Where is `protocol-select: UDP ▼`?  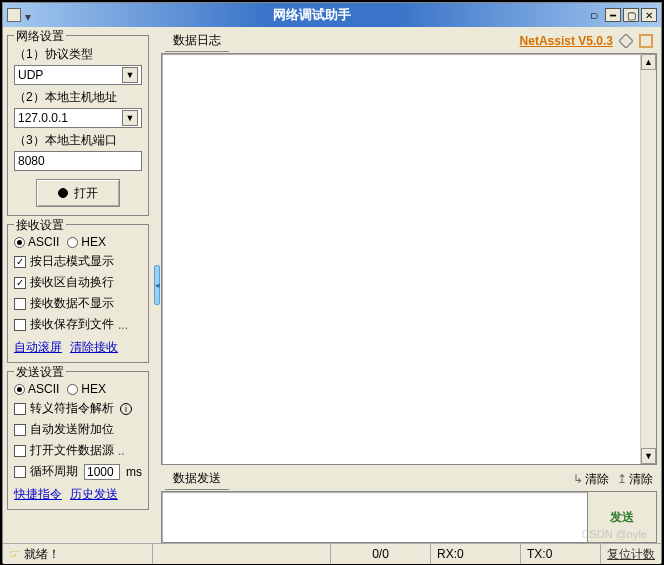
protocol-select: UDP ▼ is located at coordinates (78, 75).